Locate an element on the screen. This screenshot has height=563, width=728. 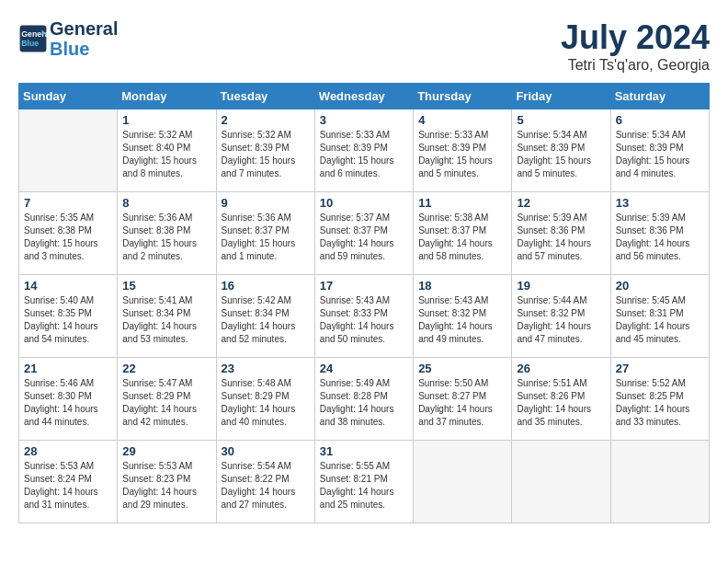
logo-icon: General Blue is located at coordinates (33, 39).